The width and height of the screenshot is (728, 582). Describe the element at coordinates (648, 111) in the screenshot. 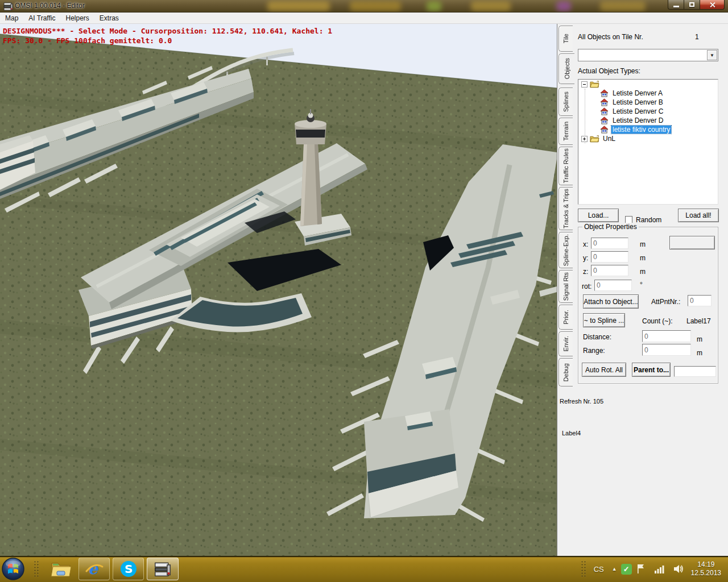

I see `tree-item: Letiste Denver C` at that location.